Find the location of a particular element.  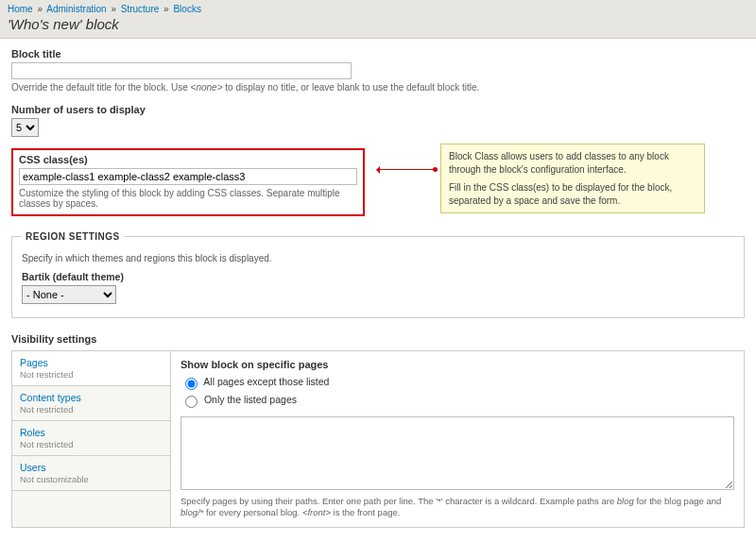

callout-text: Block Class allows users to add classes … is located at coordinates (573, 162).